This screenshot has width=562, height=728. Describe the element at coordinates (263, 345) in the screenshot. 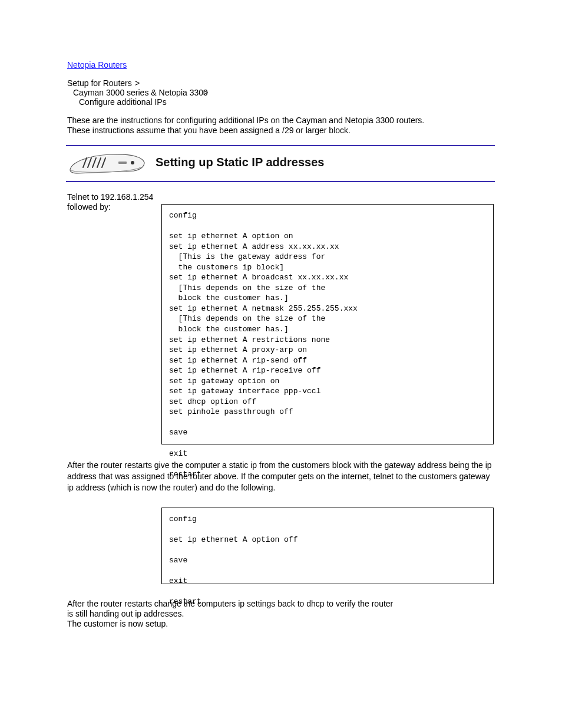

I see `code-box-1-text: config set ip ethernet A option on set i…` at that location.